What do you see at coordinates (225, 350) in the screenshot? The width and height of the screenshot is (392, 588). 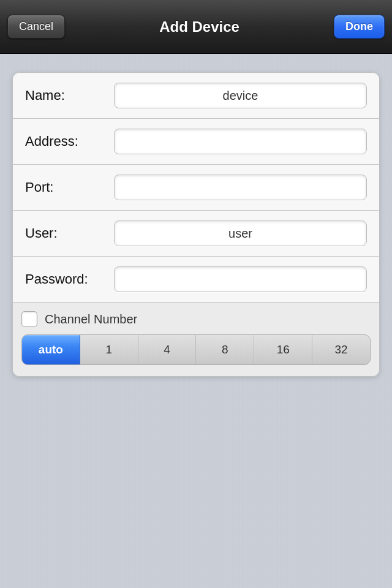 I see `channel-option-8: 8` at bounding box center [225, 350].